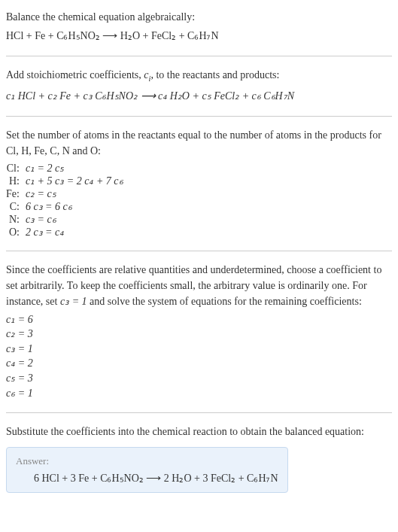  Describe the element at coordinates (199, 96) in the screenshot. I see `stoich-equation: c₁ HCl + c₂ Fe + c₃ C₆H₅NO₂ ⟶ c₄ H₂O + c…` at that location.